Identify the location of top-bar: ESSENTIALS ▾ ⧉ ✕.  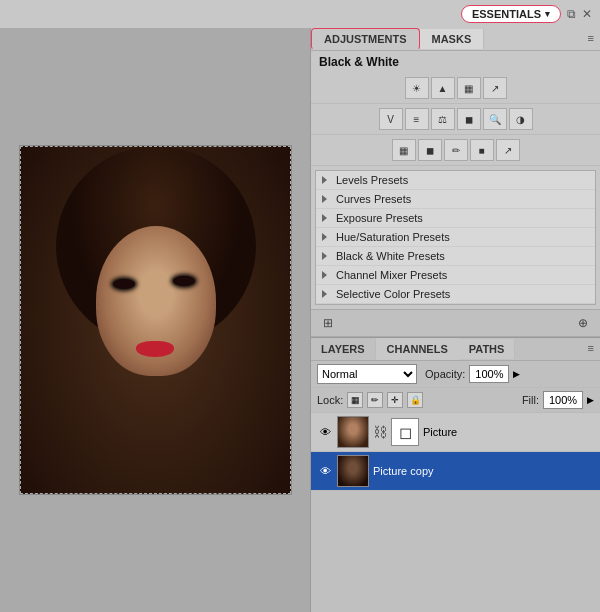
(300, 14).